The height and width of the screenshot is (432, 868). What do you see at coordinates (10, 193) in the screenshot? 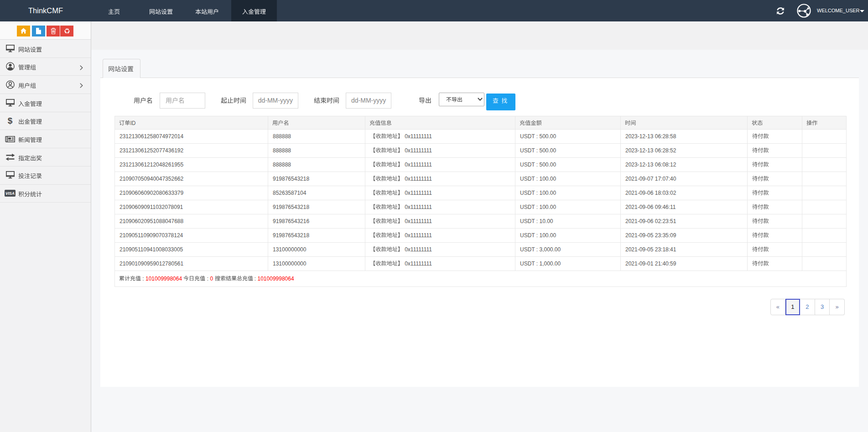
I see `svg-text: VISA` at bounding box center [10, 193].